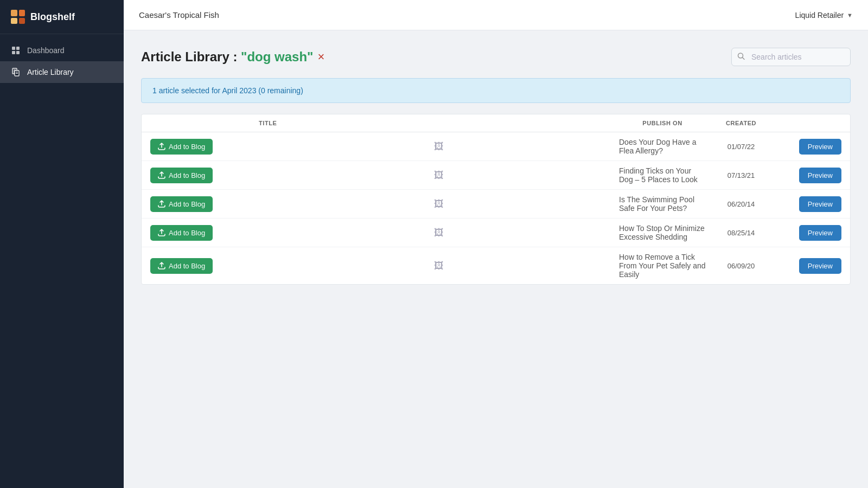 This screenshot has height=488, width=868. What do you see at coordinates (741, 146) in the screenshot?
I see `created-cell-1: 01/07/22` at bounding box center [741, 146].